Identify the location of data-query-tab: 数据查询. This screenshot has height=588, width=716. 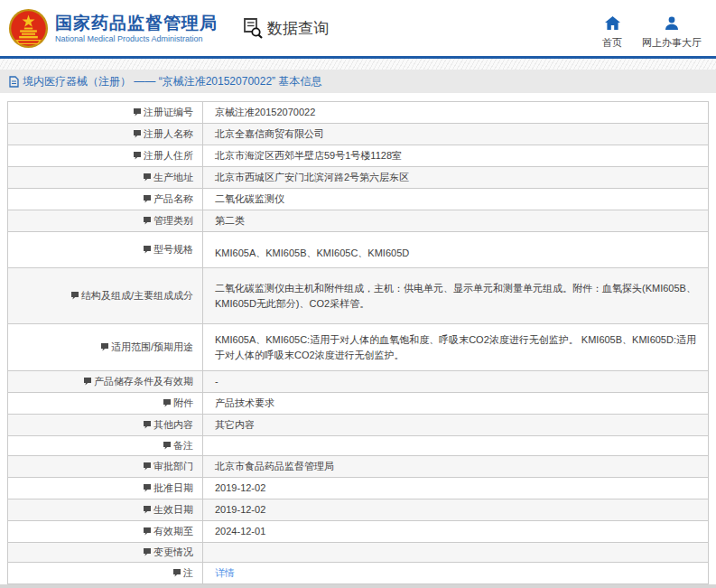
(285, 29).